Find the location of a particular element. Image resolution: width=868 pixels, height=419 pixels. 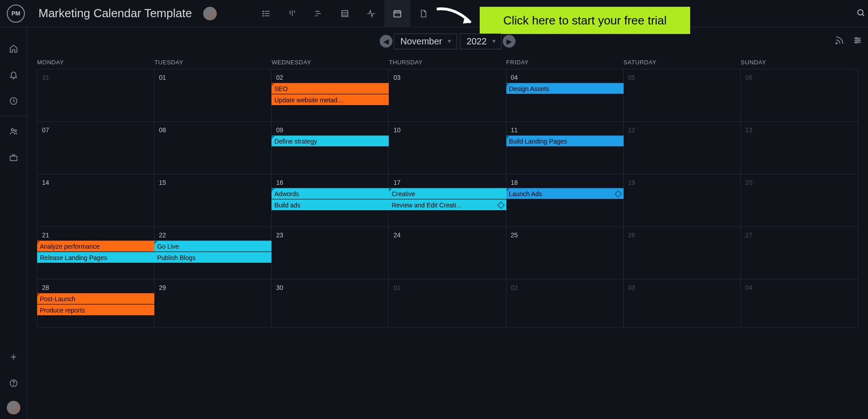

calendar-row: 31010203040506SEOUpdate website metad…De… is located at coordinates (448, 95).